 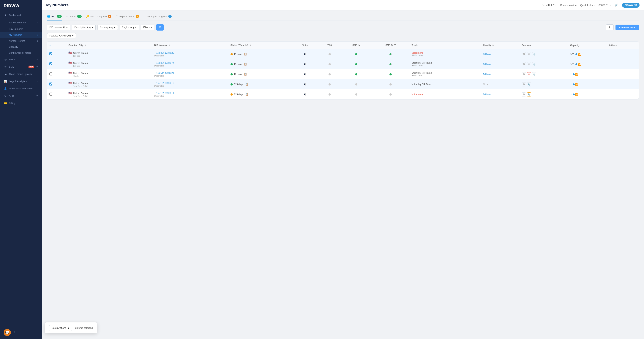 I want to click on tab-all: 🌐 ALL 15, so click(x=54, y=18).